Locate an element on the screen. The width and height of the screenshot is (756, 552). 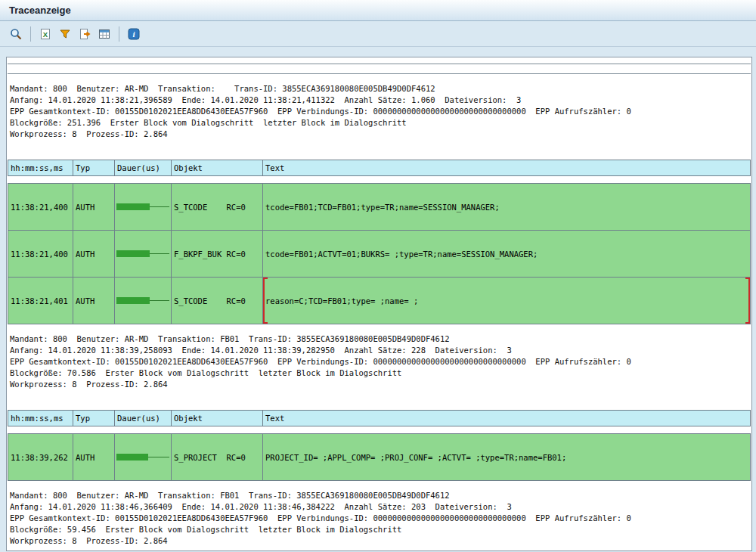
trace-table-1-header: hh:mm:ss,ms Typ Dauer(us) Objekt Text is located at coordinates (380, 168).